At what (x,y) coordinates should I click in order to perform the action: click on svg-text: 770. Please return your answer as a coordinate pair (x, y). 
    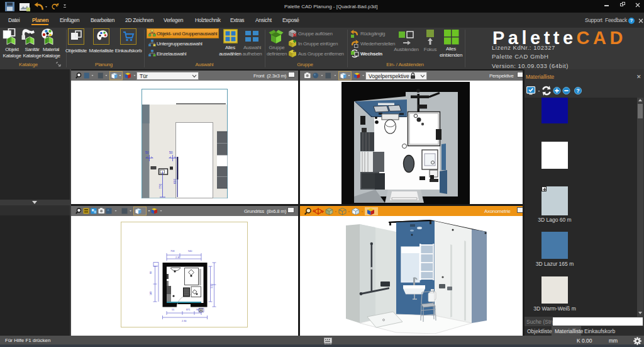
    Looking at the image, I should click on (160, 186).